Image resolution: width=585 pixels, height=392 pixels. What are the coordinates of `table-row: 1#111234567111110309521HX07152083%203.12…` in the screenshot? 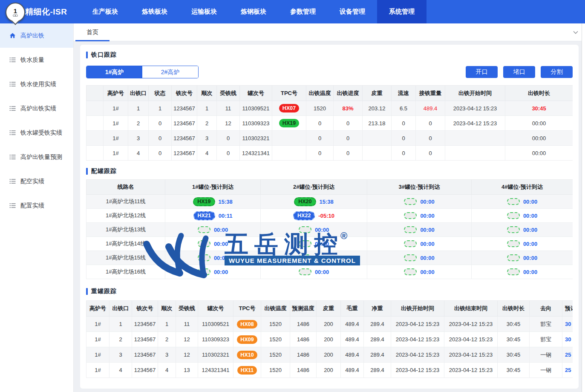 It's located at (330, 108).